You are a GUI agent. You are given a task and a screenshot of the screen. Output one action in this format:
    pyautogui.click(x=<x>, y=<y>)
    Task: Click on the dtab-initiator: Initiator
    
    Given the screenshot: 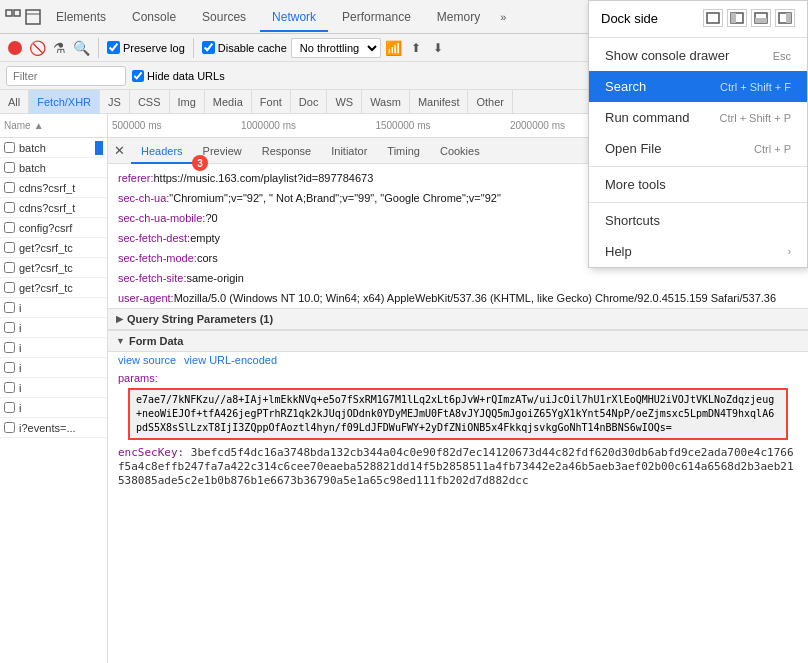 What is the action you would take?
    pyautogui.click(x=349, y=151)
    